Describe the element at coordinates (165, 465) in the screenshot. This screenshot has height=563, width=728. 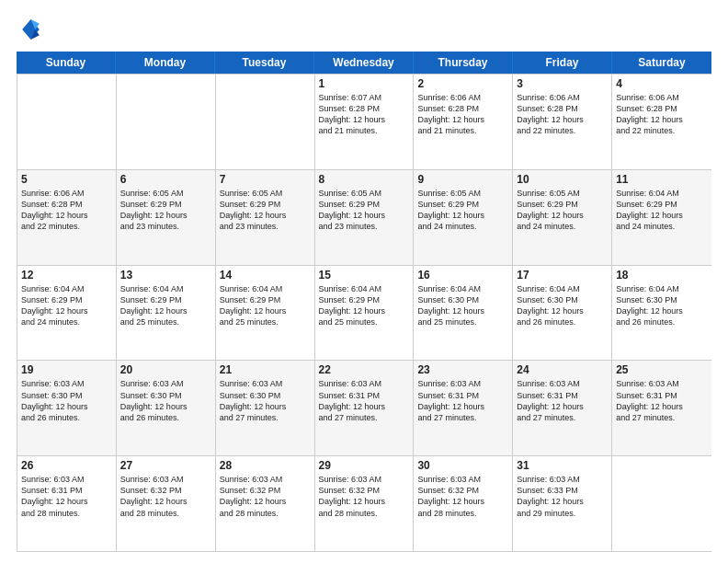
I see `cell-day-number: 27` at that location.